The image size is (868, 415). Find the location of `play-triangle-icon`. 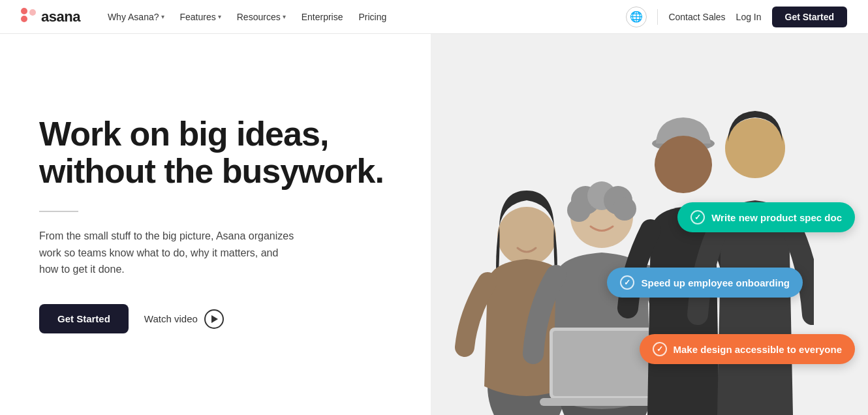

play-triangle-icon is located at coordinates (215, 319).